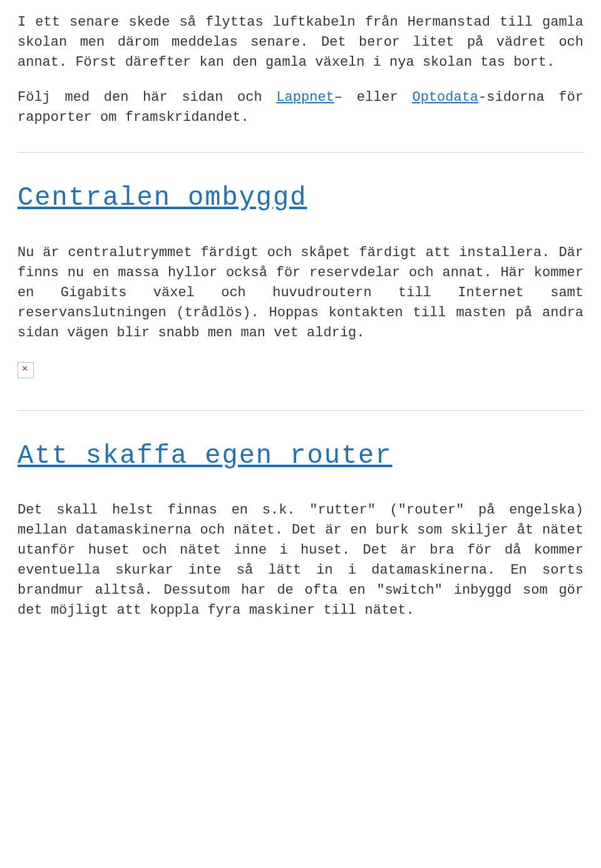  Describe the element at coordinates (305, 98) in the screenshot. I see `lappnet-link: Lappnet` at that location.